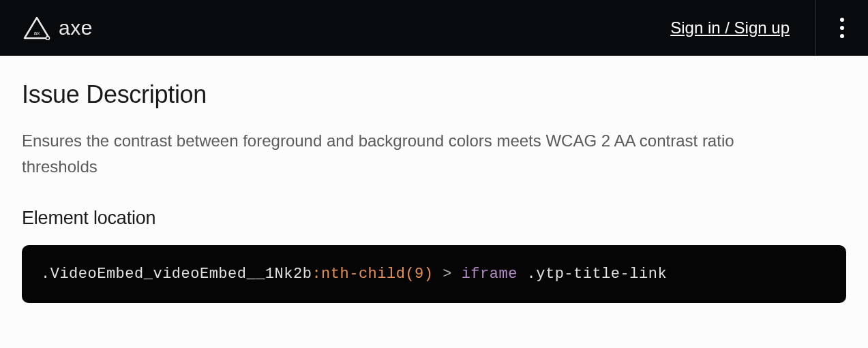  What do you see at coordinates (597, 274) in the screenshot?
I see `code-selector-class2: .ytp-title-link` at bounding box center [597, 274].